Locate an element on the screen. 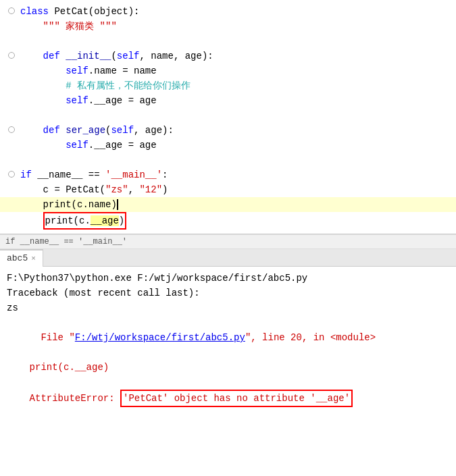  line-content-10: self.__age = age is located at coordinates (236, 145).